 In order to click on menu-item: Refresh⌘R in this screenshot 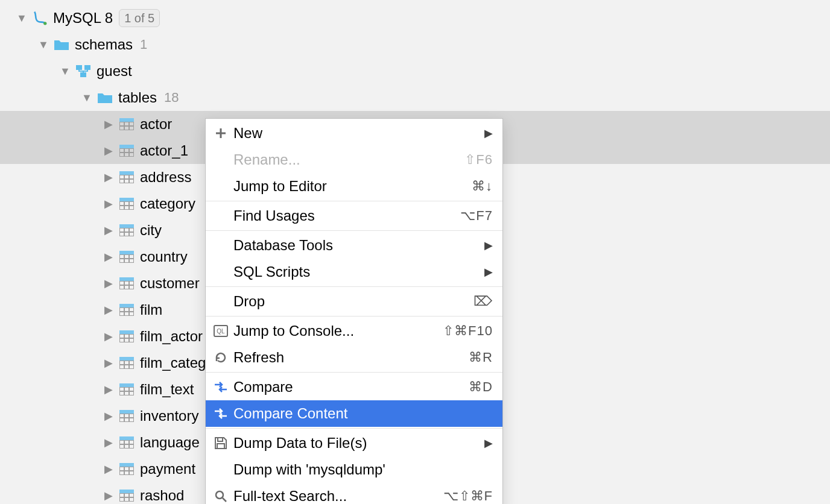, I will do `click(354, 358)`.